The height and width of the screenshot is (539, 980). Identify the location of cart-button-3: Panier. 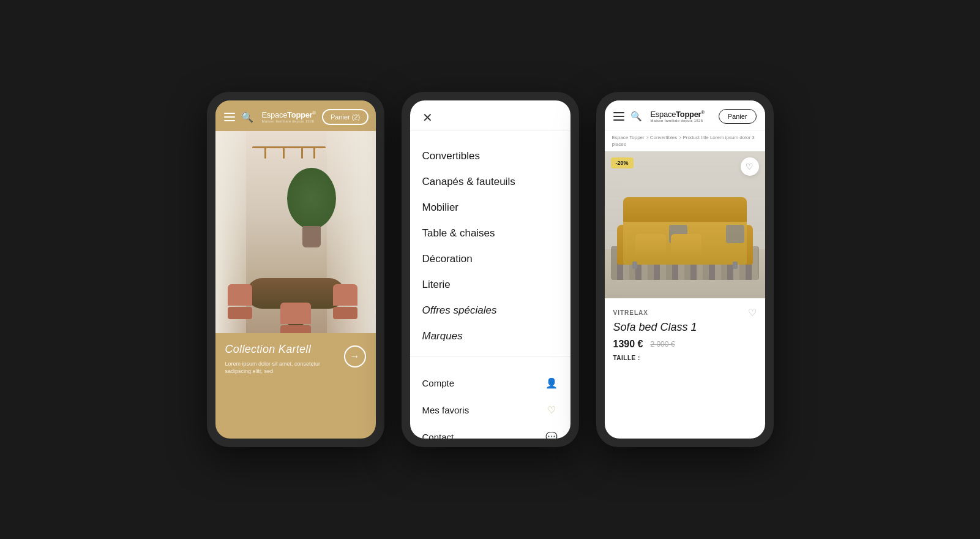
(738, 116).